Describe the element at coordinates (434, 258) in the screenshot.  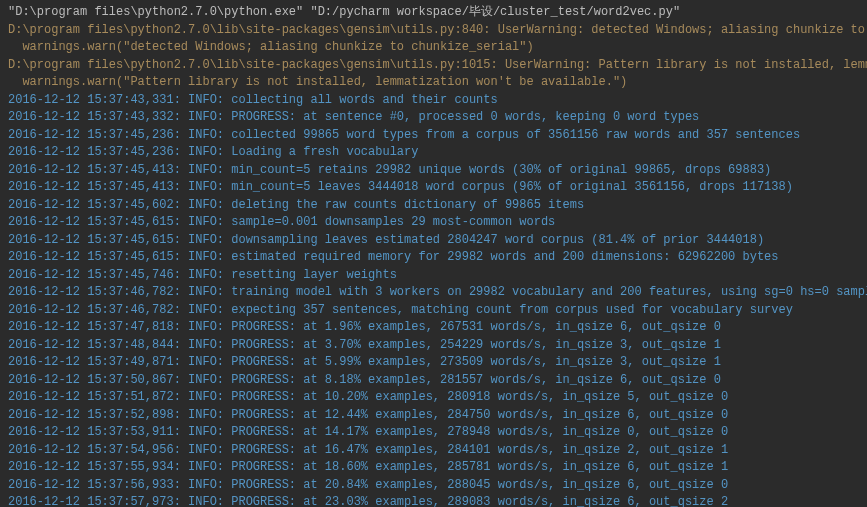
I see `console-line: 2016-12-12 15:37:45,615: INFO: estimated…` at that location.